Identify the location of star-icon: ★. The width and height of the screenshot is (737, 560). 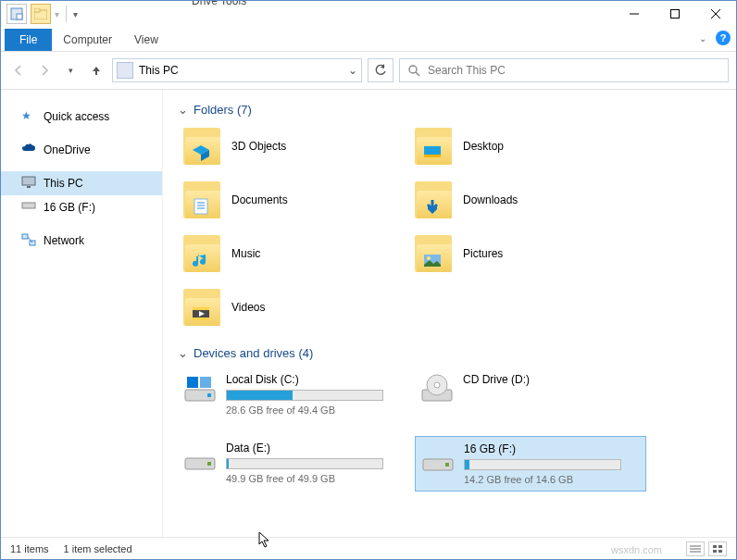
(29, 117).